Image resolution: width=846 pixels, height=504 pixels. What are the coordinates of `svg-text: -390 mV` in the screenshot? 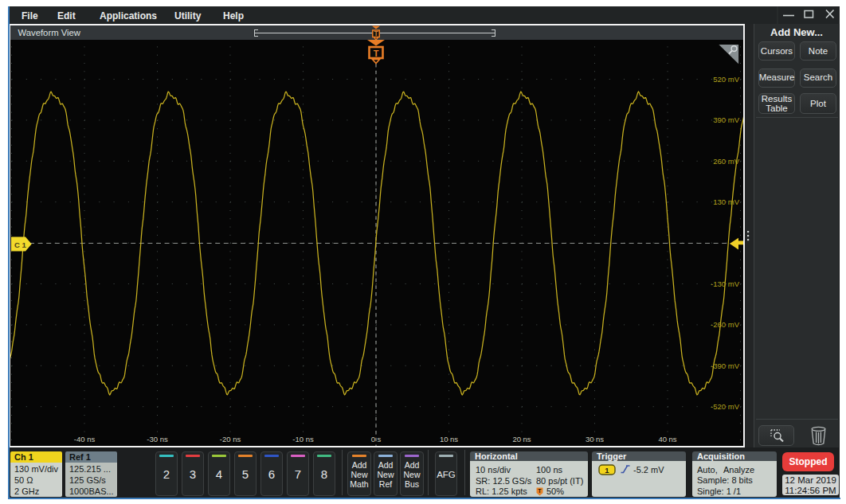 It's located at (725, 365).